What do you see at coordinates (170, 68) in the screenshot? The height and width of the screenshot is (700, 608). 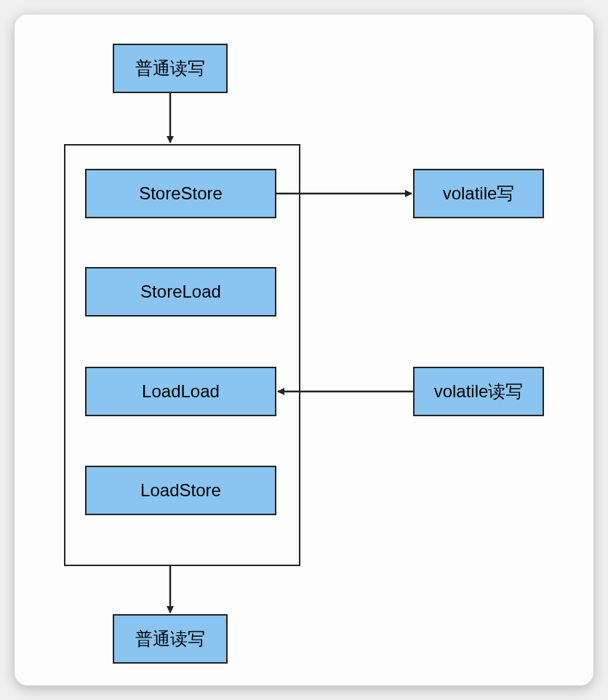 I see `box-top-label: 普通读写` at bounding box center [170, 68].